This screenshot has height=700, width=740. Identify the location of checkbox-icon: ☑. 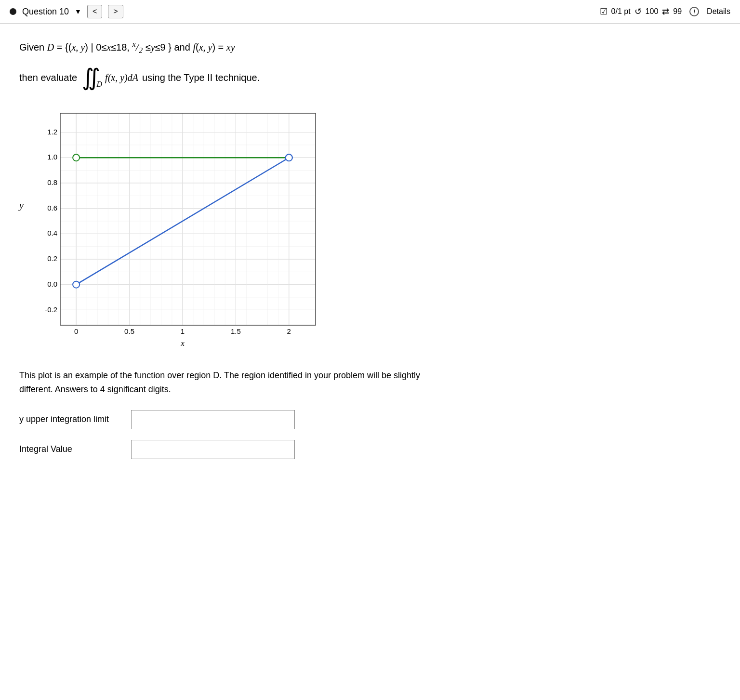
(604, 12).